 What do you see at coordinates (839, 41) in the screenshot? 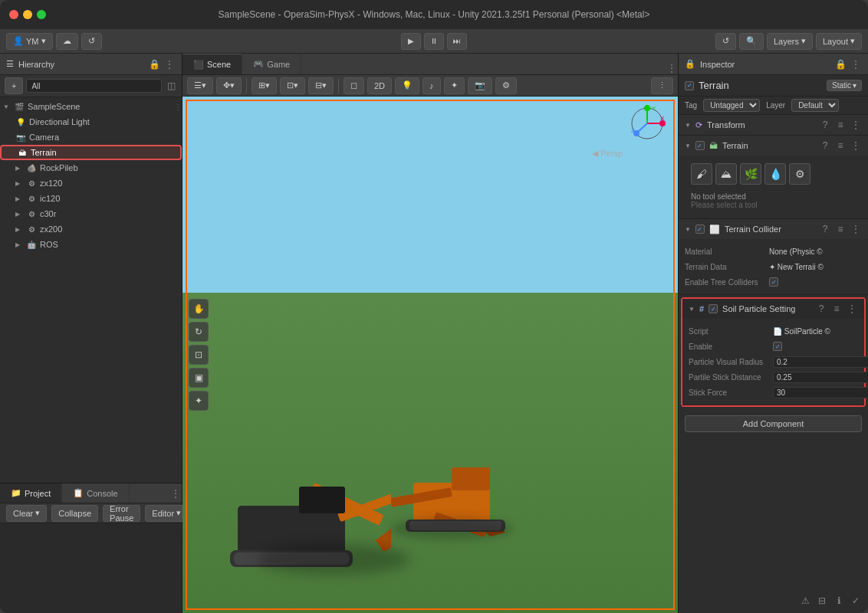
I see `layout-dropdown: Layout ▾` at bounding box center [839, 41].